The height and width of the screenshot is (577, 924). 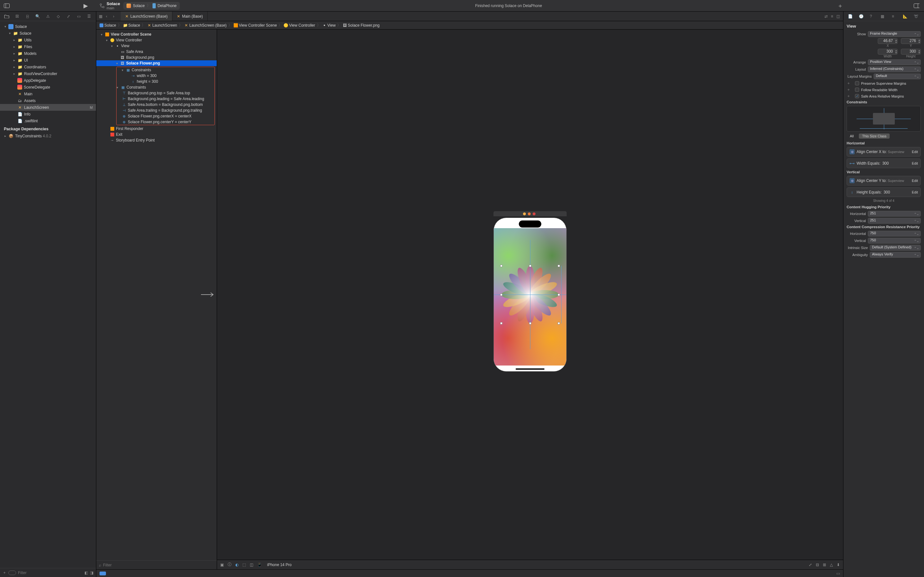 What do you see at coordinates (166, 76) in the screenshot?
I see `outline-row: ⇢width = 300` at bounding box center [166, 76].